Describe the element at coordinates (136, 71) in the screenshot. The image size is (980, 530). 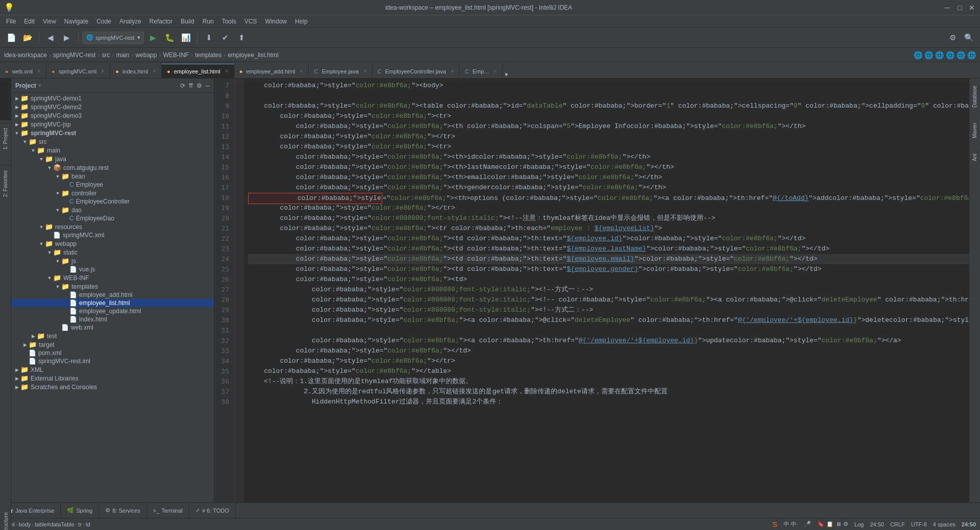
I see `tab-index-html: ●index.html✕` at that location.